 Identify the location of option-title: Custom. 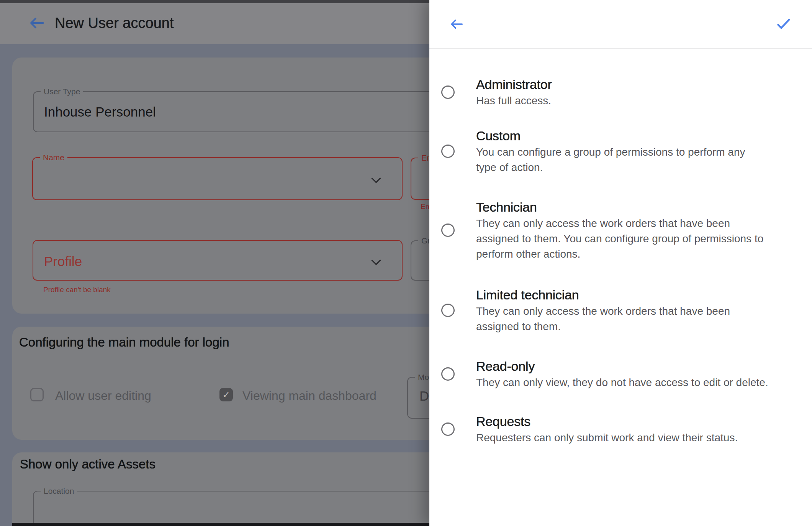
(633, 136).